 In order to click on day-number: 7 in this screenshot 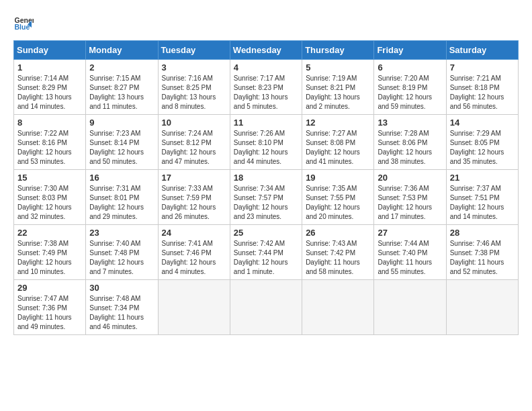, I will do `click(482, 67)`.